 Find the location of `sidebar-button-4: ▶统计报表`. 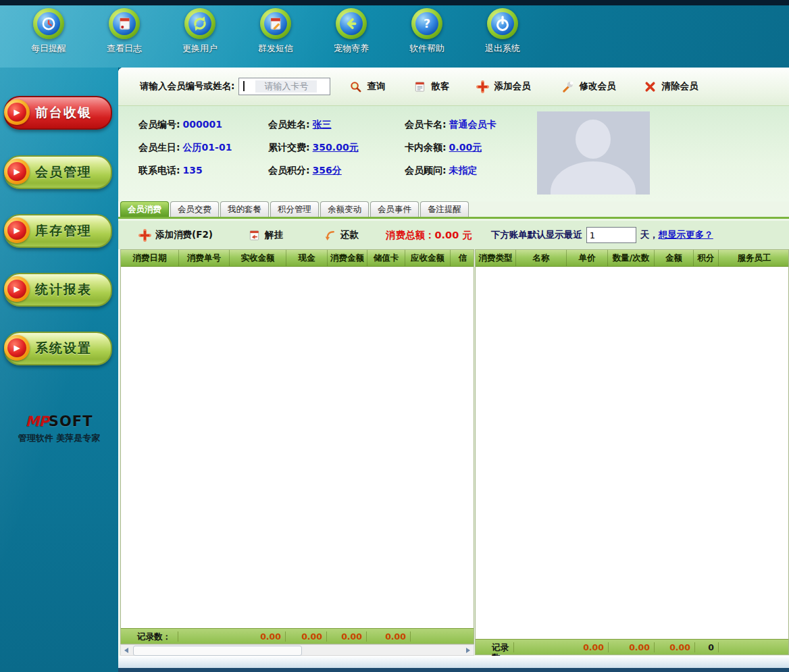

sidebar-button-4: ▶统计报表 is located at coordinates (58, 290).